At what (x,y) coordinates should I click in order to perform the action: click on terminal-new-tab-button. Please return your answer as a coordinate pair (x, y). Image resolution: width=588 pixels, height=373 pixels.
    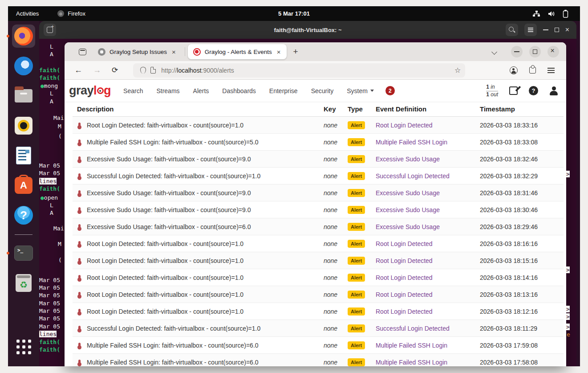
    Looking at the image, I should click on (50, 30).